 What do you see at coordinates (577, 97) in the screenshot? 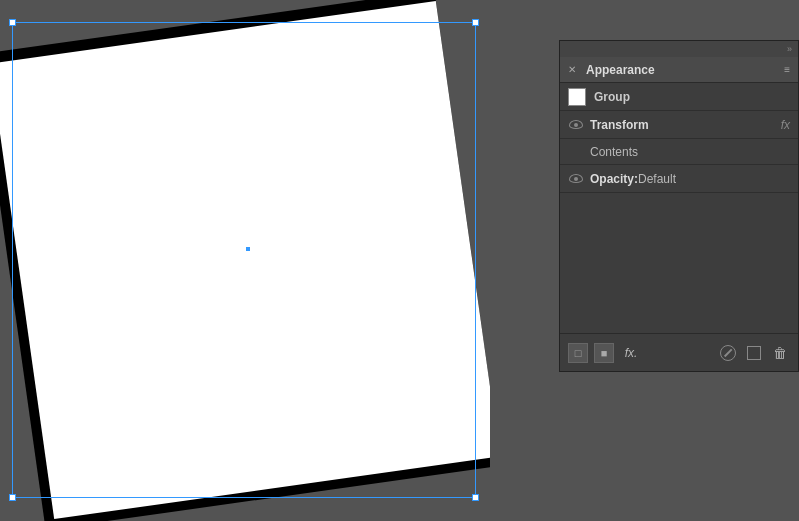
I see `group-swatch` at bounding box center [577, 97].